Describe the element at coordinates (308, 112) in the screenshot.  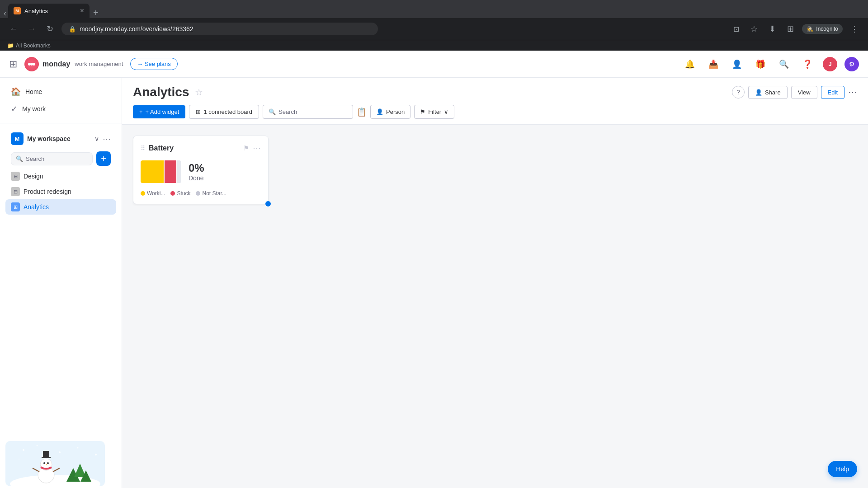
I see `toolbar-search: 🔍 Search` at that location.